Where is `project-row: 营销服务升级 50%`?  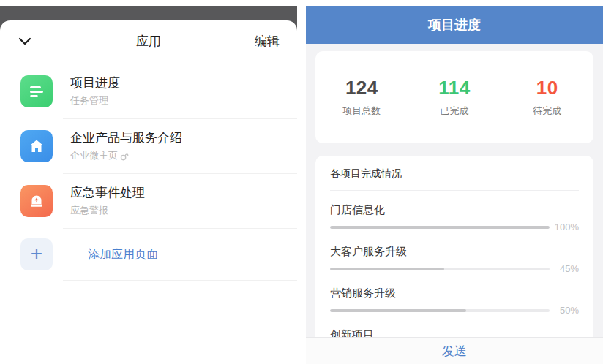
project-row: 营销服务升级 50% is located at coordinates (454, 301).